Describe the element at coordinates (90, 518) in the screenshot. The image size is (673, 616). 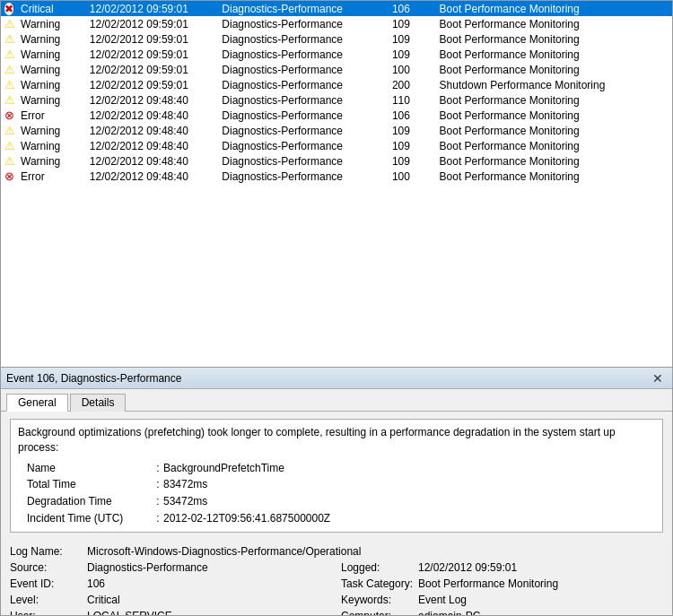
I see `kv-key: Incident Time (UTC)` at that location.